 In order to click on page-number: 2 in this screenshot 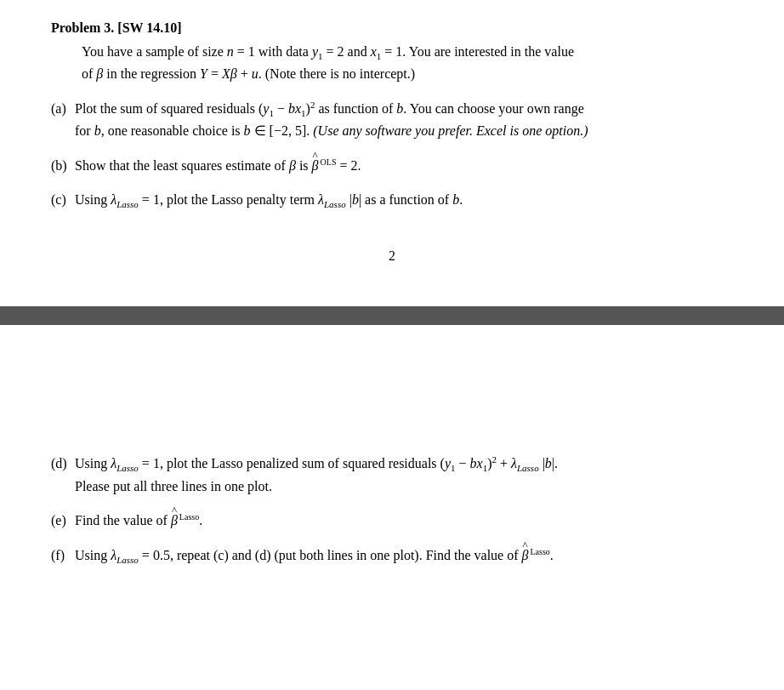, I will do `click(392, 255)`.